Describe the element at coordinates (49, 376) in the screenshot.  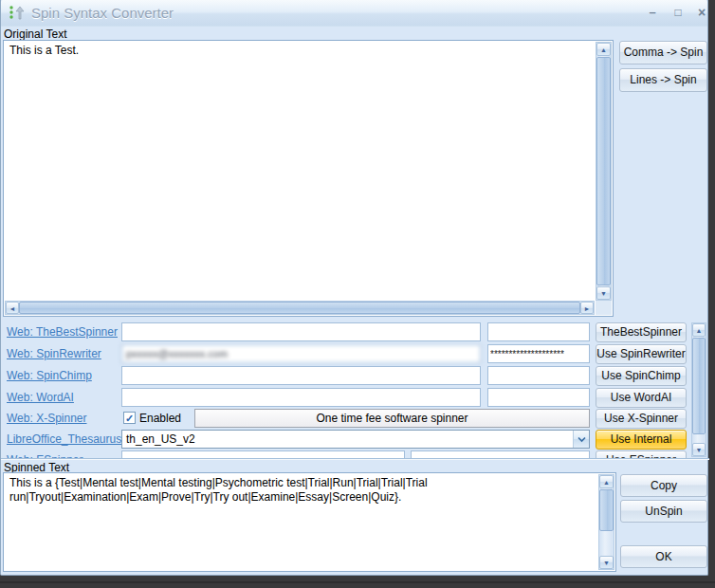
I see `link-spinchimp: Web: SpinChimp` at that location.